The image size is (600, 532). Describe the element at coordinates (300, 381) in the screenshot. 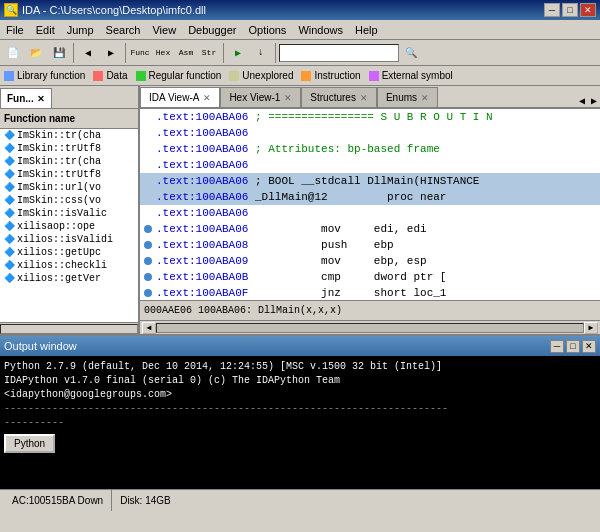

I see `output-line: IDAPython v1.7.0 final (serial 0) (c) Th…` at that location.